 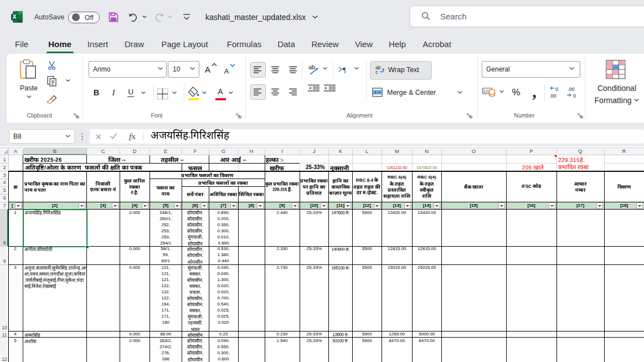 What do you see at coordinates (14, 17) in the screenshot?
I see `svg-text: X` at bounding box center [14, 17].